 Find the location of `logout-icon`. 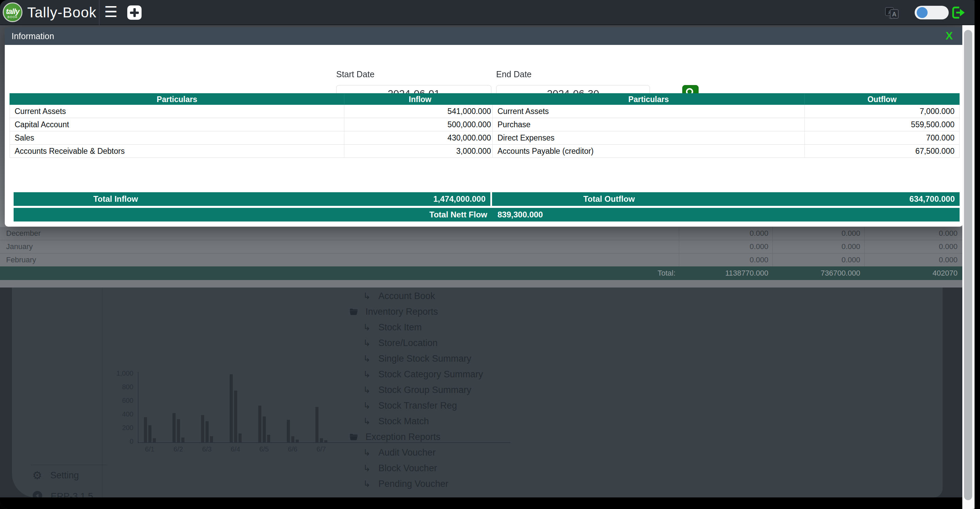

logout-icon is located at coordinates (958, 13).